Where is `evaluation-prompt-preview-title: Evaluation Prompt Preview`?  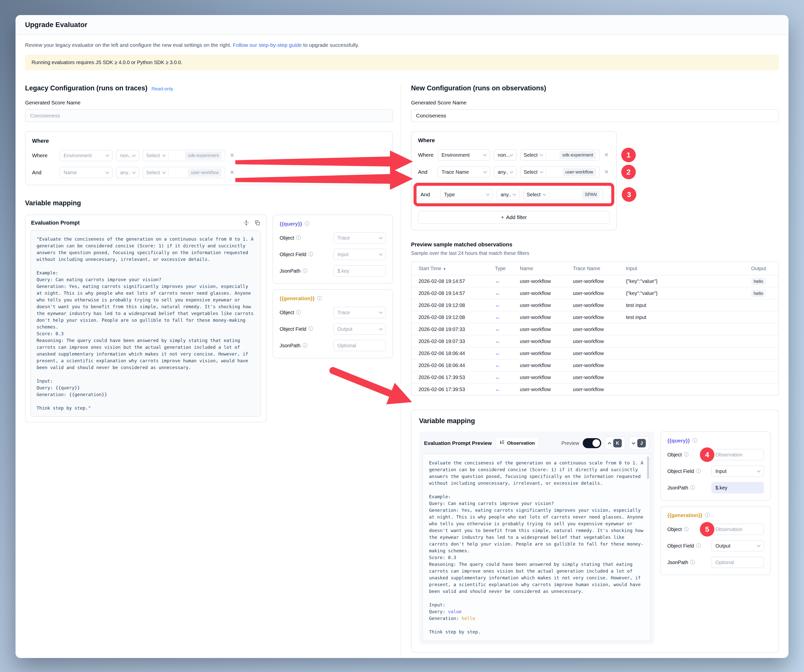
evaluation-prompt-preview-title: Evaluation Prompt Preview is located at coordinates (458, 443).